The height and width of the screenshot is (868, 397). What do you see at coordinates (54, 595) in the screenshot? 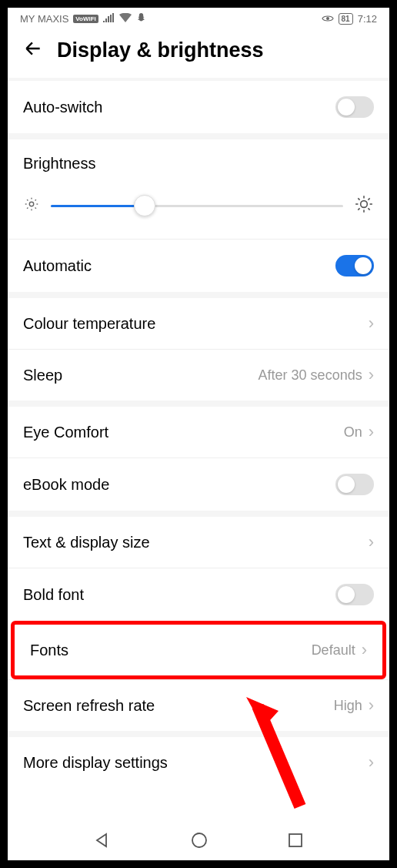
I see `bold-font-label: Bold font` at bounding box center [54, 595].